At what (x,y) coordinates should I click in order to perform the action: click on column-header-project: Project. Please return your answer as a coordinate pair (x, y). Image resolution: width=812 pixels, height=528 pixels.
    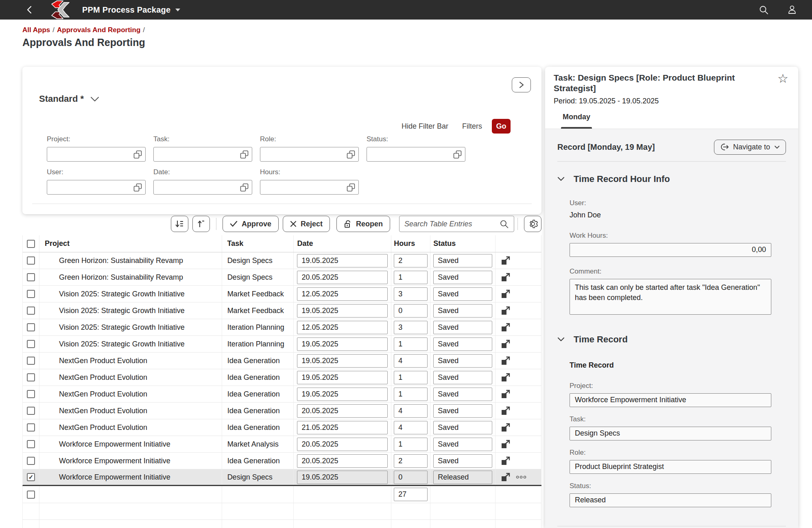
    Looking at the image, I should click on (131, 243).